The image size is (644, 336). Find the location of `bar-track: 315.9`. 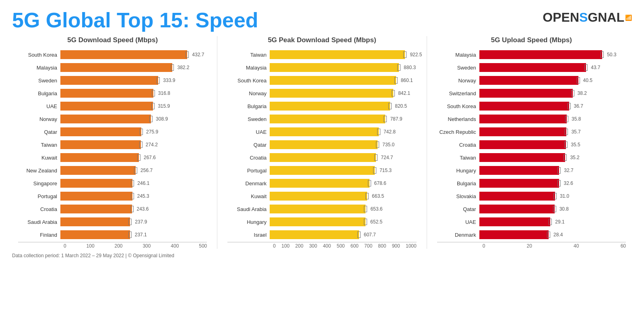

bar-track: 315.9 is located at coordinates (134, 106).